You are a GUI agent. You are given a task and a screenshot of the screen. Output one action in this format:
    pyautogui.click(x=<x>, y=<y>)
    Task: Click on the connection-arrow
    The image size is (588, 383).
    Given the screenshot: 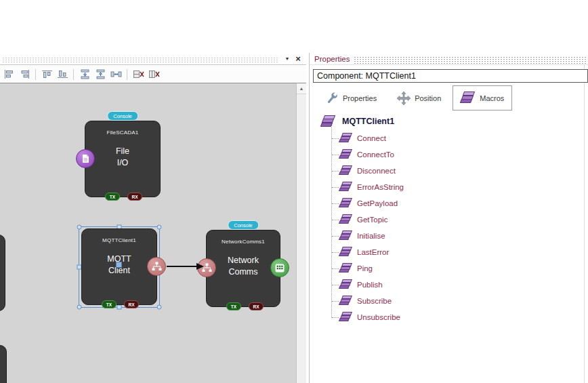 What is the action you would take?
    pyautogui.click(x=185, y=266)
    